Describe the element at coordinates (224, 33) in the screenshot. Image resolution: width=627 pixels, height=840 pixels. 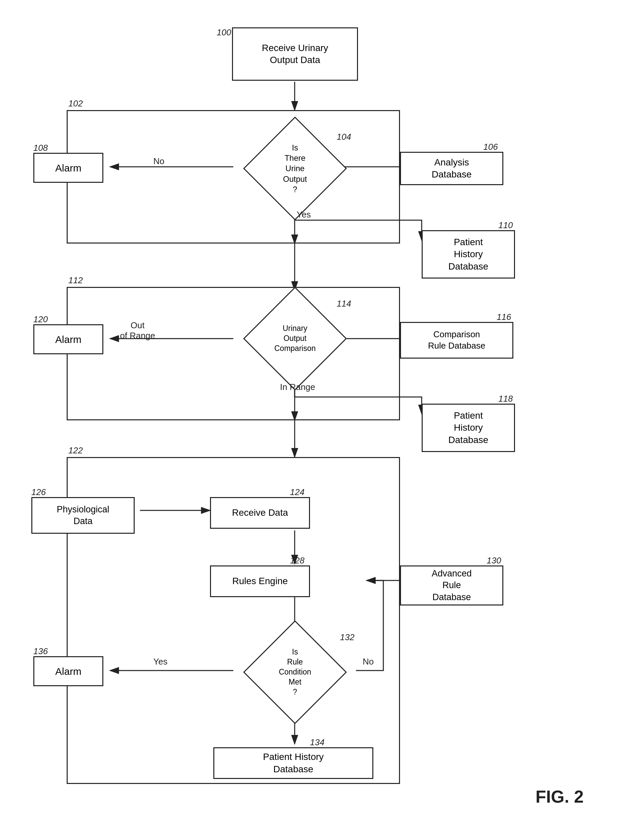
I see `ref-100: 100` at that location.